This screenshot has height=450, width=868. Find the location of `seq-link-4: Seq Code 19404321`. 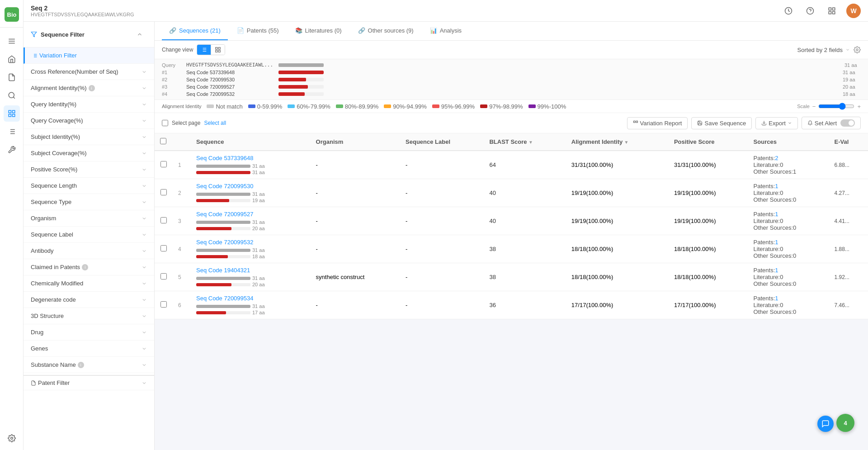

seq-link-4: Seq Code 19404321 is located at coordinates (223, 270).